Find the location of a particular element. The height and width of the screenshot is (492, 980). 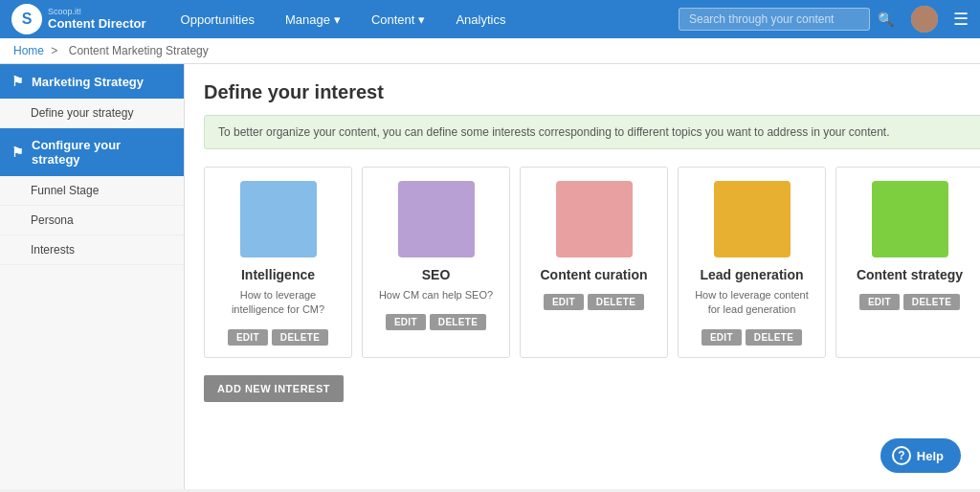

hamburger-icon: ☰ is located at coordinates (961, 19).